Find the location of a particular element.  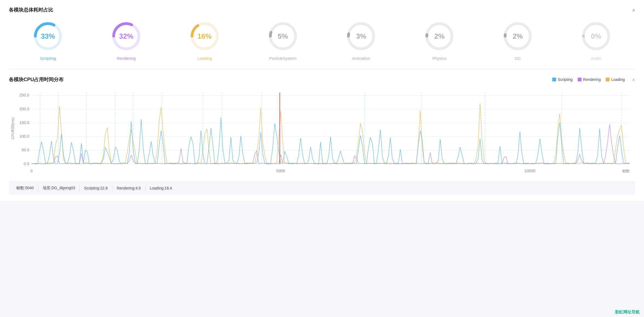

donut-center-audio: 0% is located at coordinates (596, 36).